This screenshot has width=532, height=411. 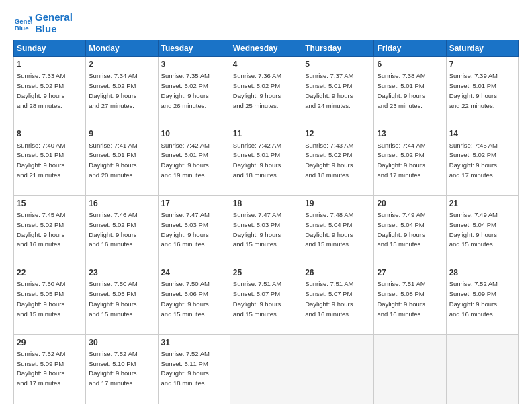 I want to click on day-info: Sunrise: 7:34 AMSunset: 5:02 PMDaylight:…, so click(x=113, y=90).